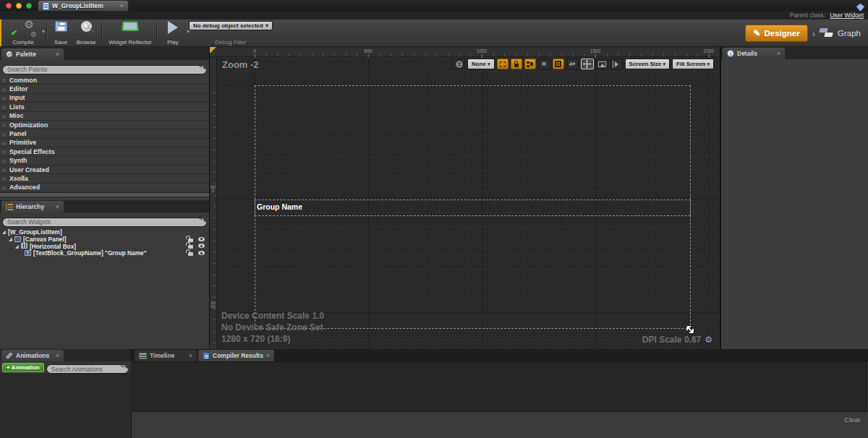  Describe the element at coordinates (213, 203) in the screenshot. I see `vertical-ruler: 500 1000` at that location.